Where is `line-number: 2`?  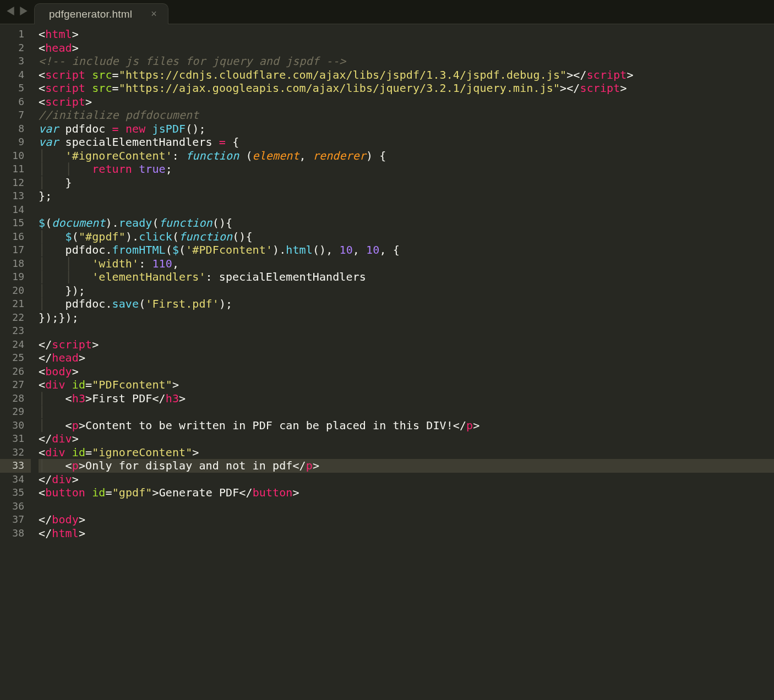 line-number: 2 is located at coordinates (15, 48).